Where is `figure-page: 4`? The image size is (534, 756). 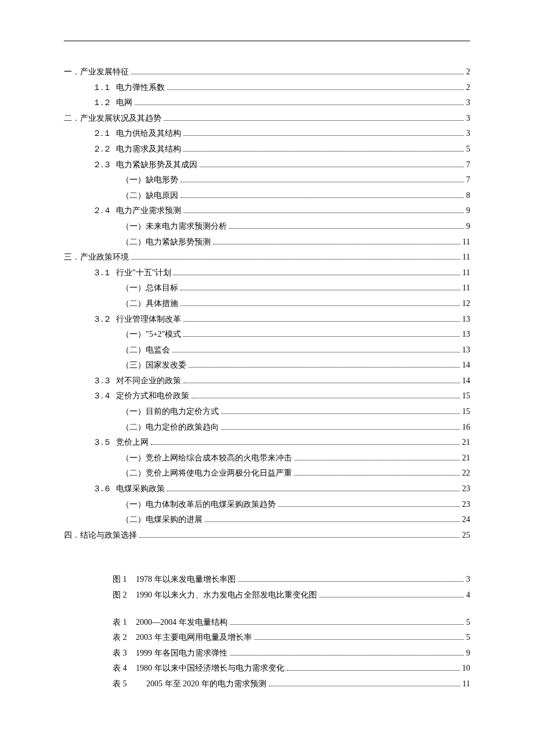 figure-page: 4 is located at coordinates (468, 596).